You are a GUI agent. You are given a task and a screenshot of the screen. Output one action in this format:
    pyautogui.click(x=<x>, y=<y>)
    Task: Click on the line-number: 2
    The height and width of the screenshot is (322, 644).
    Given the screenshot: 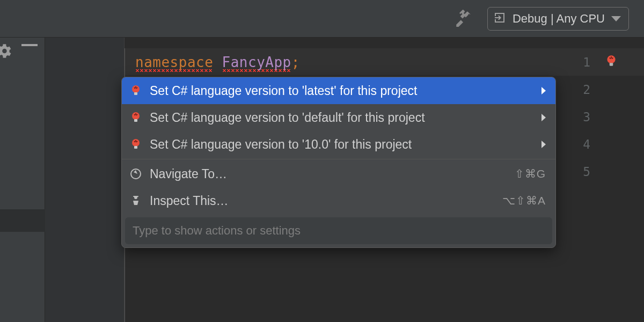 What is the action you would take?
    pyautogui.click(x=585, y=90)
    